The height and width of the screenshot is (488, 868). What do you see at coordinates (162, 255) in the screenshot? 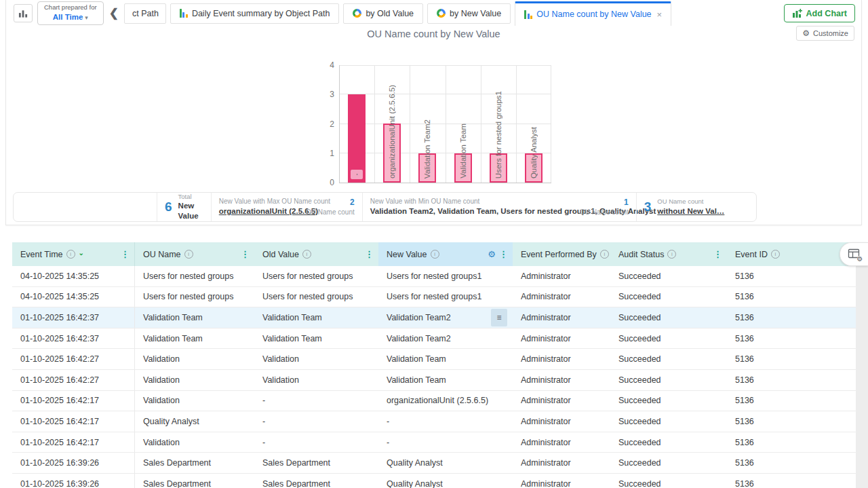
I see `column-label: OU Name` at bounding box center [162, 255].